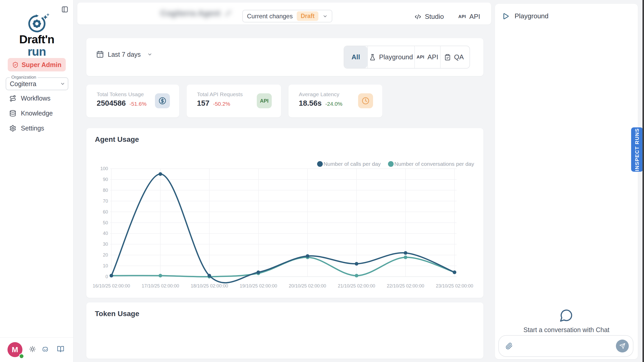 This screenshot has height=362, width=644. What do you see at coordinates (209, 286) in the screenshot?
I see `svg-text: 18/10/25 02:00:00` at bounding box center [209, 286].